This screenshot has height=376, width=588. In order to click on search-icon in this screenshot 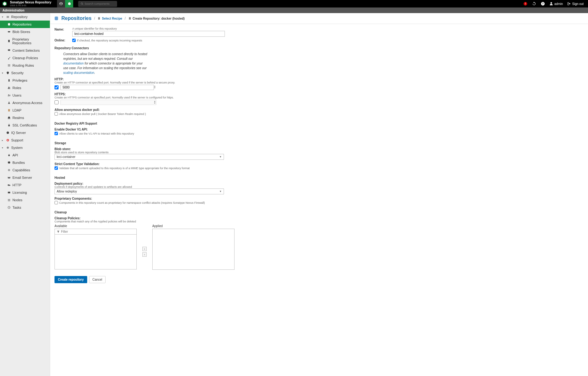, I will do `click(82, 4)`.